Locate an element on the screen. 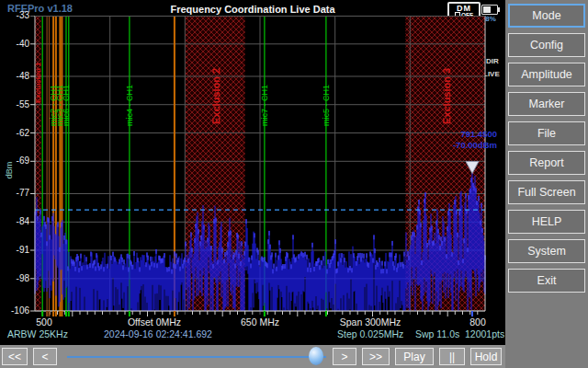 This screenshot has height=368, width=588. play-button: Play is located at coordinates (414, 357).